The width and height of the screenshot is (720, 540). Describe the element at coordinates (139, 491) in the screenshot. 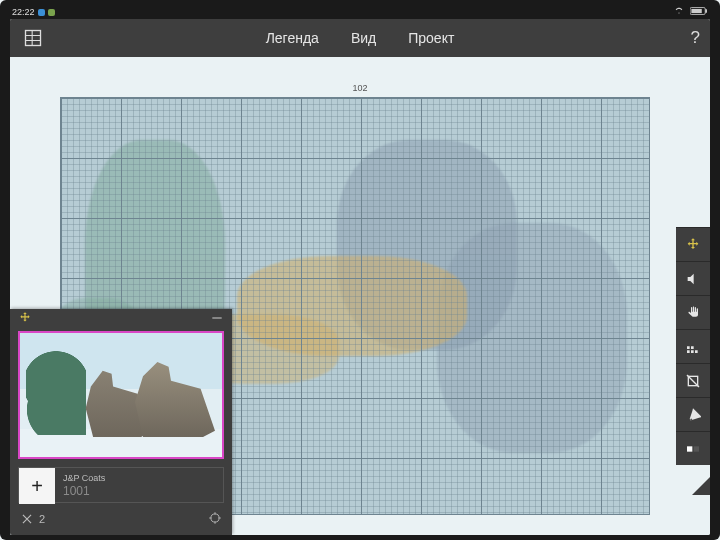

I see `thread-code: 1001` at that location.